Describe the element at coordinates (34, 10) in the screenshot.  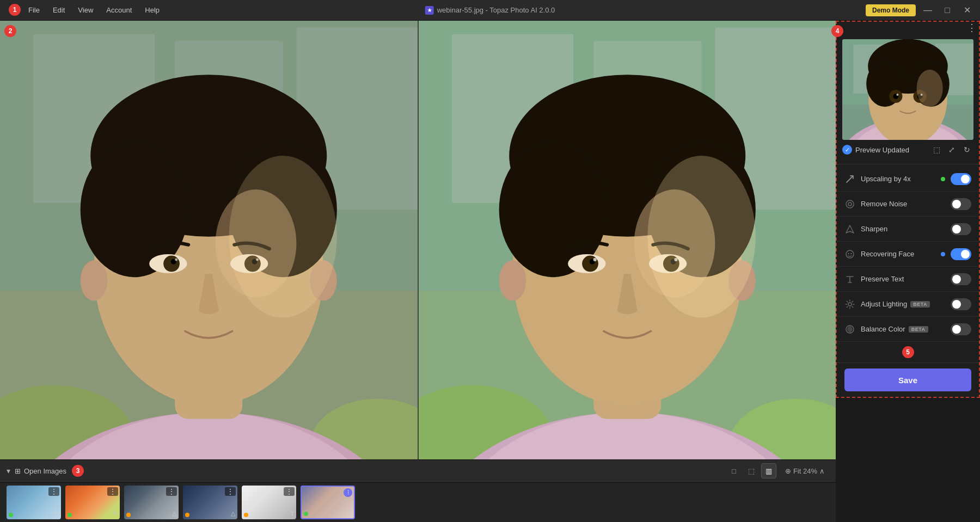
I see `menu-file: File` at that location.